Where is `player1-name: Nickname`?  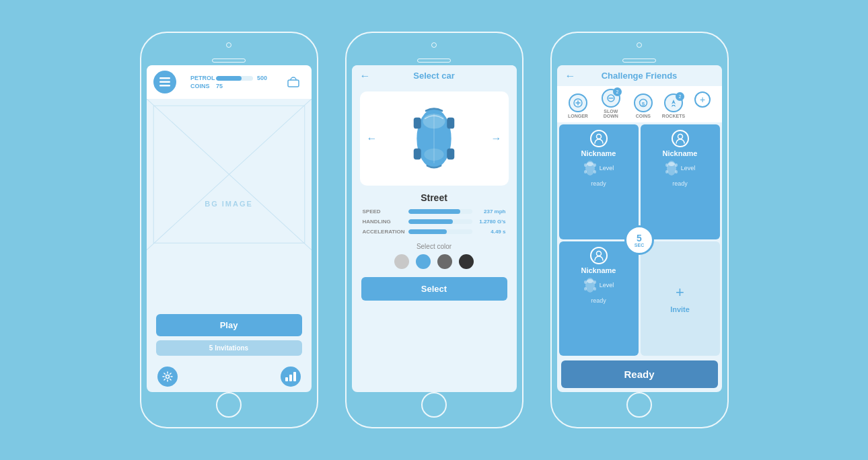 player1-name: Nickname is located at coordinates (599, 153).